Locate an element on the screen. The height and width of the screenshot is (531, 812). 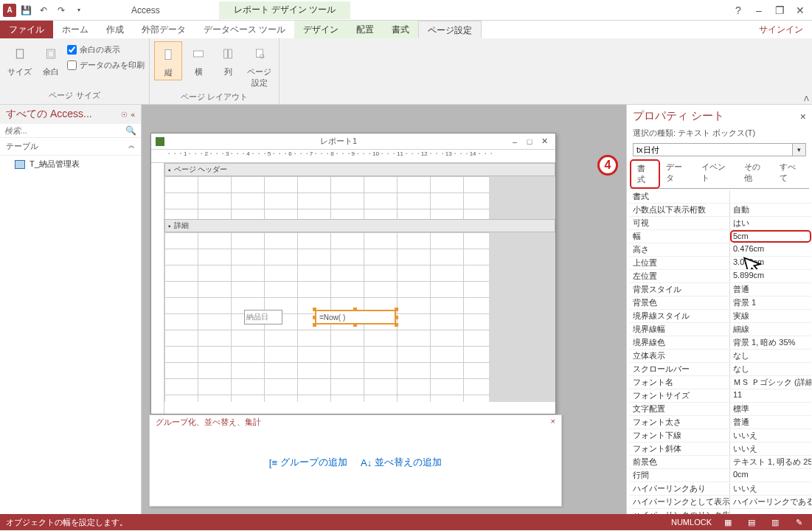
property-row: 背景スタイル普通 is located at coordinates (721, 290).